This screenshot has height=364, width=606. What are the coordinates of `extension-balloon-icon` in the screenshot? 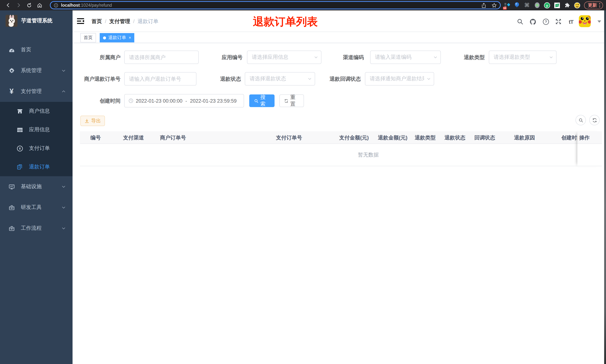 It's located at (517, 5).